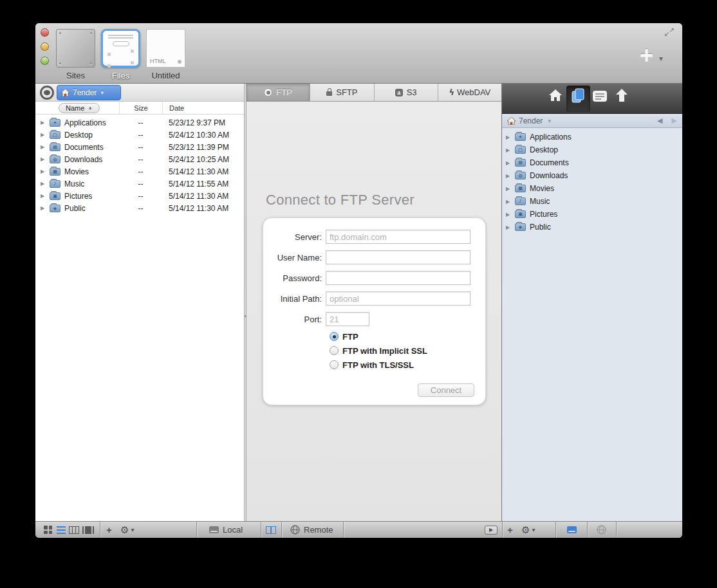 The image size is (717, 588). Describe the element at coordinates (550, 163) in the screenshot. I see `file-name: Documents` at that location.